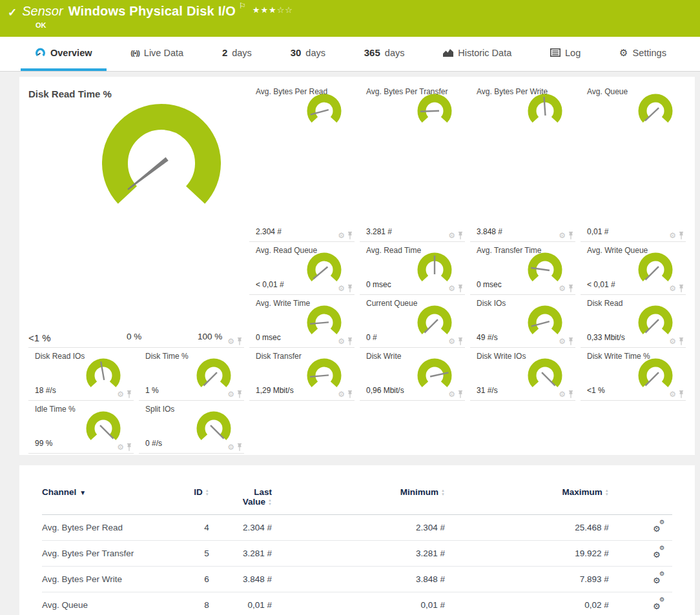 Image resolution: width=700 pixels, height=615 pixels. Describe the element at coordinates (308, 54) in the screenshot. I see `tab-30-days: 30 days` at that location.